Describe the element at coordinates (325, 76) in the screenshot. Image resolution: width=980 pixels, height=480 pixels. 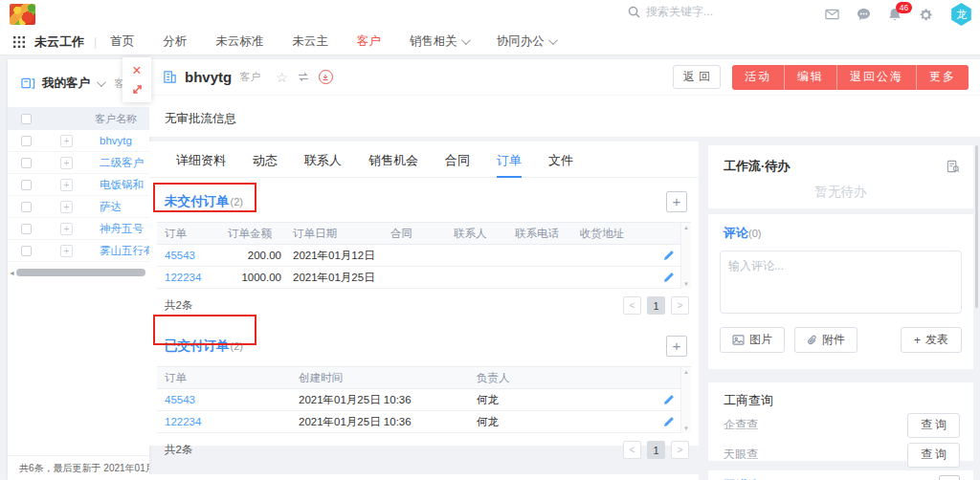
I see `seal-badge-icon` at that location.